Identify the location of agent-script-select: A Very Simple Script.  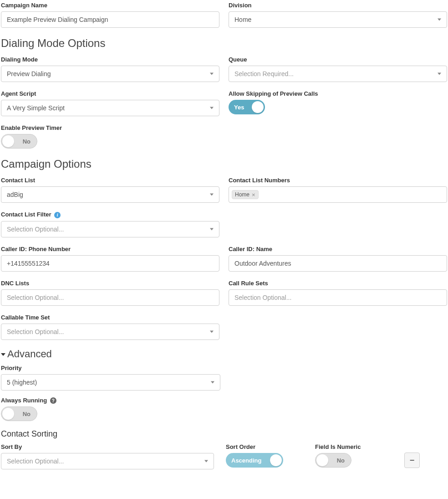
(110, 108).